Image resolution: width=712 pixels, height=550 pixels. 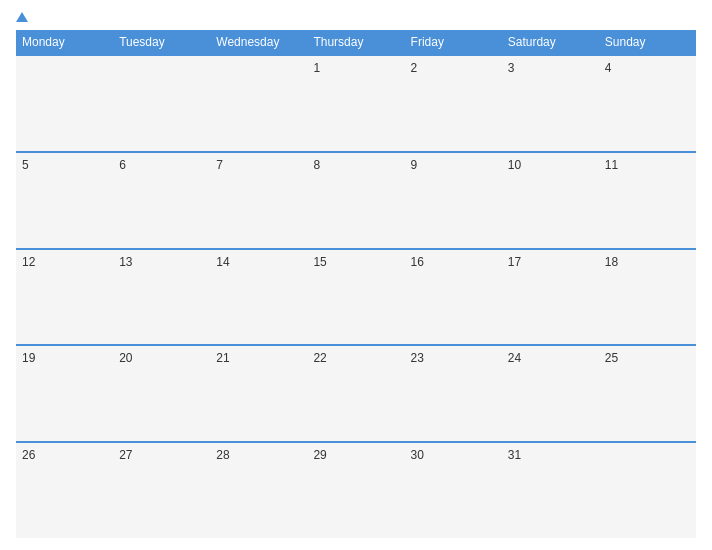 I want to click on day-cell: 31, so click(x=550, y=490).